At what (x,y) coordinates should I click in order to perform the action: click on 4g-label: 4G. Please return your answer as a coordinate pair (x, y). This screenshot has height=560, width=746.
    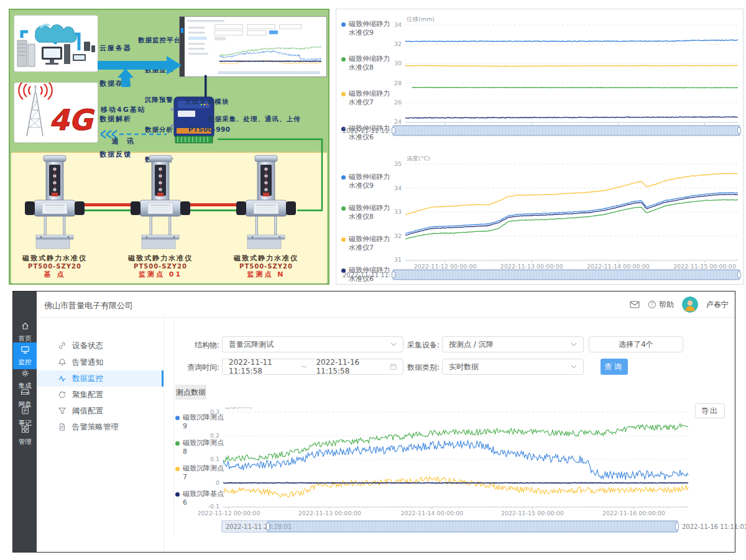
    Looking at the image, I should click on (72, 120).